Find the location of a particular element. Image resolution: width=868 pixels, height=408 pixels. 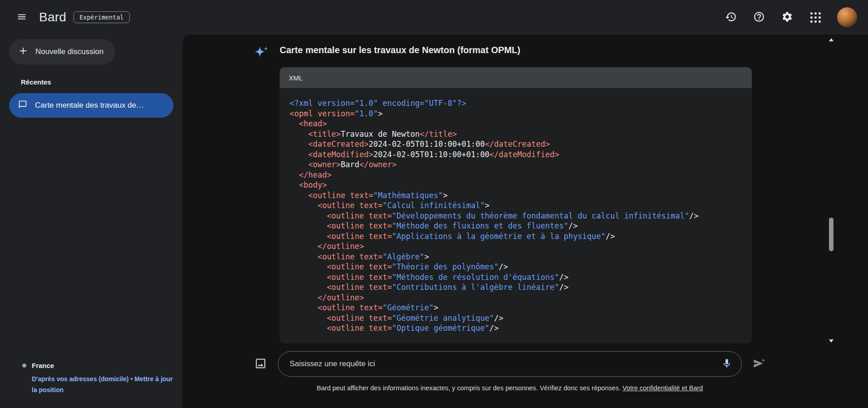

history-icon is located at coordinates (731, 17).